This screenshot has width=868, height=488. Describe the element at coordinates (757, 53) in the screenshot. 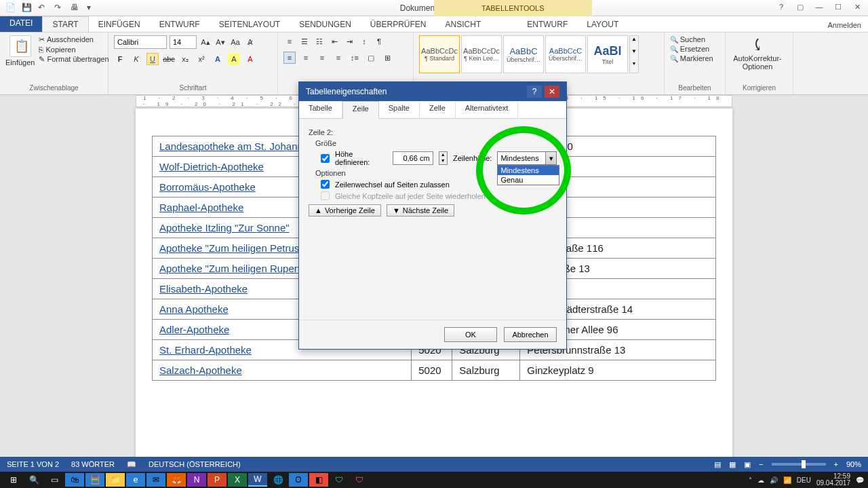

I see `autocorrect-button: ⤹ AutoKorrektur-Optionen` at that location.